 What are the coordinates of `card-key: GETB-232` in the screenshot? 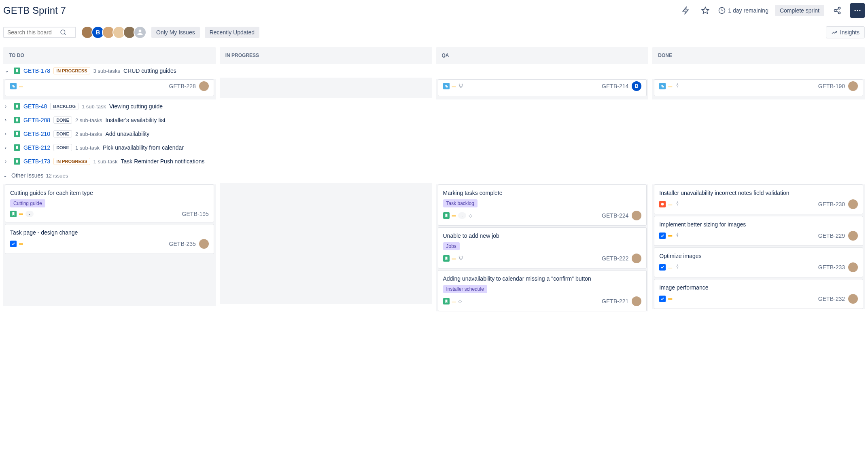 It's located at (832, 299).